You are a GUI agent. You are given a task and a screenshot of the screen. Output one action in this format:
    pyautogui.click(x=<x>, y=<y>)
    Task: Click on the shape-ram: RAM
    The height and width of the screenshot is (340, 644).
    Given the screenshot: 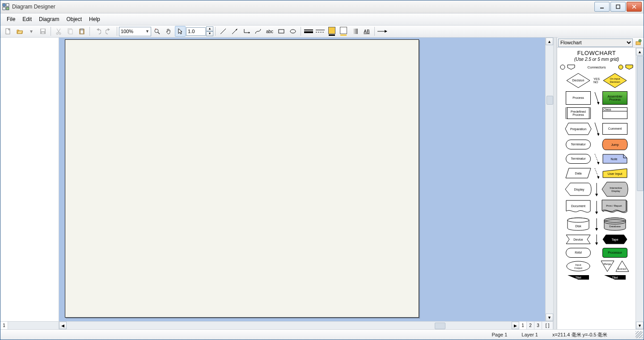 What is the action you would take?
    pyautogui.click(x=578, y=253)
    